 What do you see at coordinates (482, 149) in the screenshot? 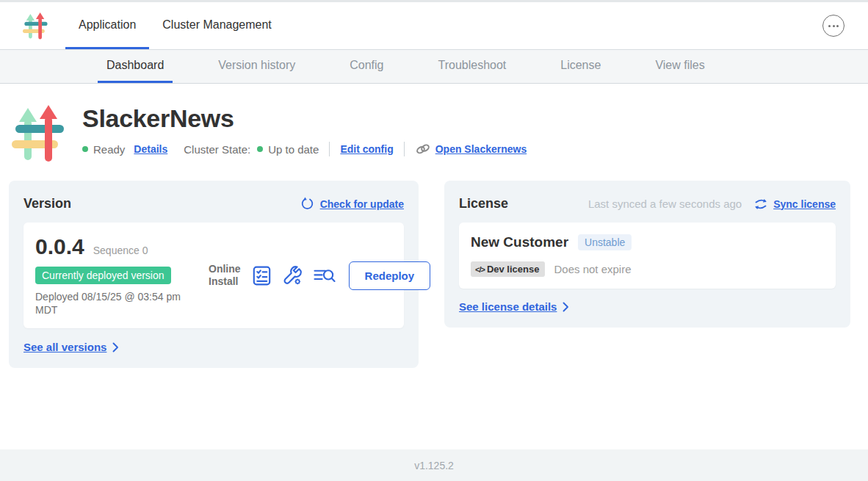
I see `open-app-label: Open Slackernews` at bounding box center [482, 149].